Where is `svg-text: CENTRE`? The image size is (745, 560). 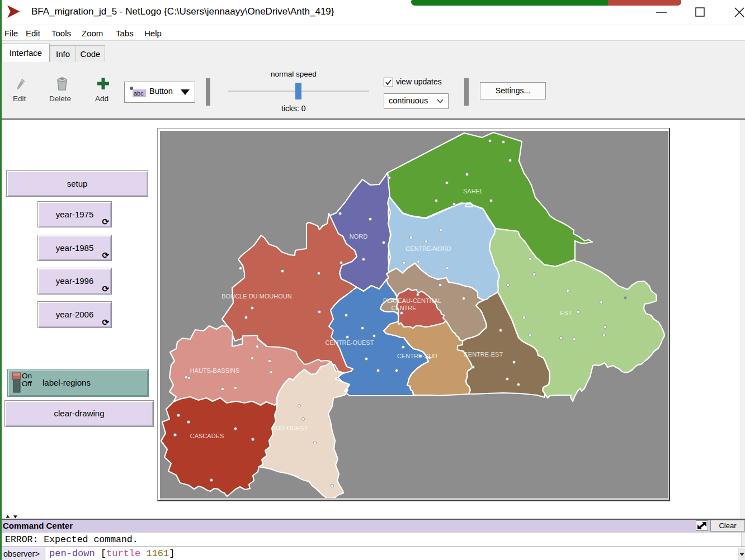
svg-text: CENTRE is located at coordinates (404, 308).